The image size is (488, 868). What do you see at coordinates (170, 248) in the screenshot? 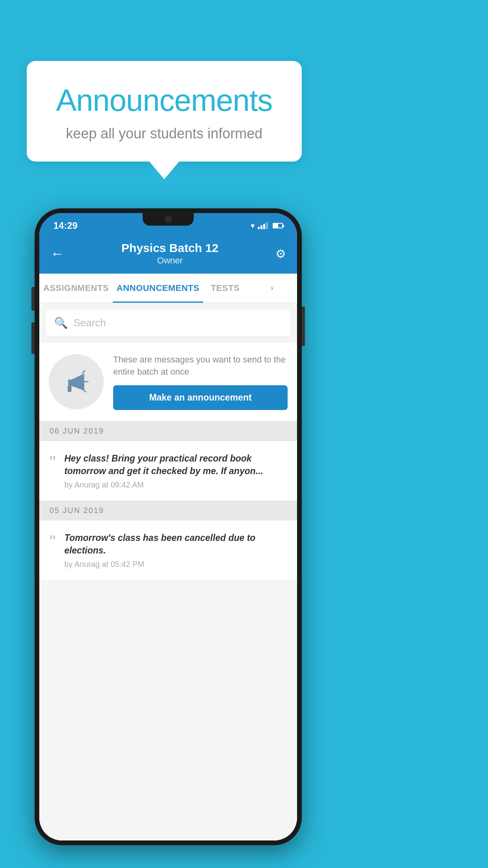
I see `batch-title: Physics Batch 12` at bounding box center [170, 248].